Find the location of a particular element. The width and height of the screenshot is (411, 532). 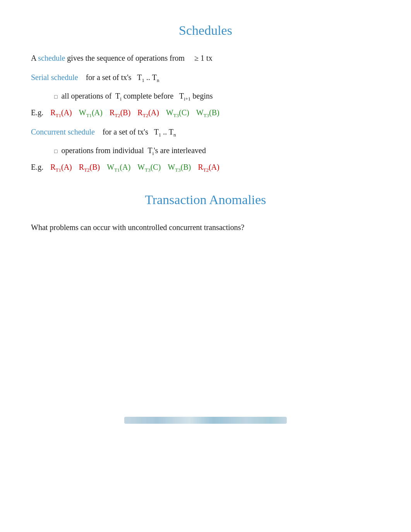

eg1-line: E.g. RT1(A) WT1(A) RT2(B) RT2(A) WT3(C) … is located at coordinates (206, 114).